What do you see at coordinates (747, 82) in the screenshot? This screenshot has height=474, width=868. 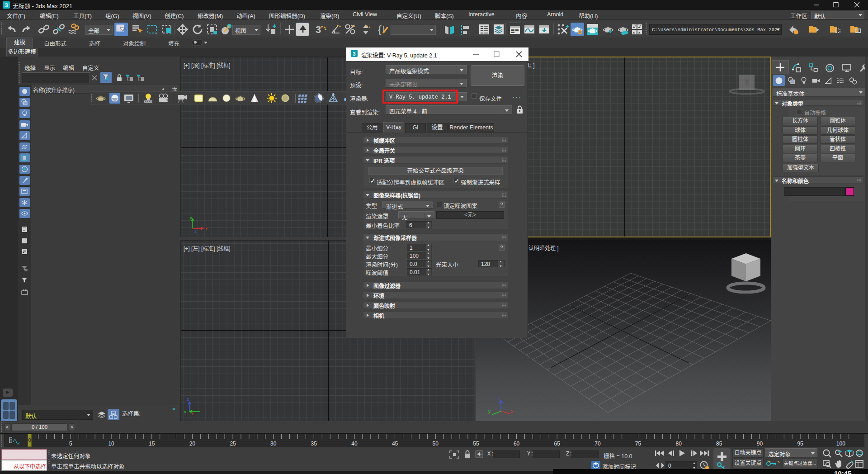 I see `svg-text: 前` at bounding box center [747, 82].